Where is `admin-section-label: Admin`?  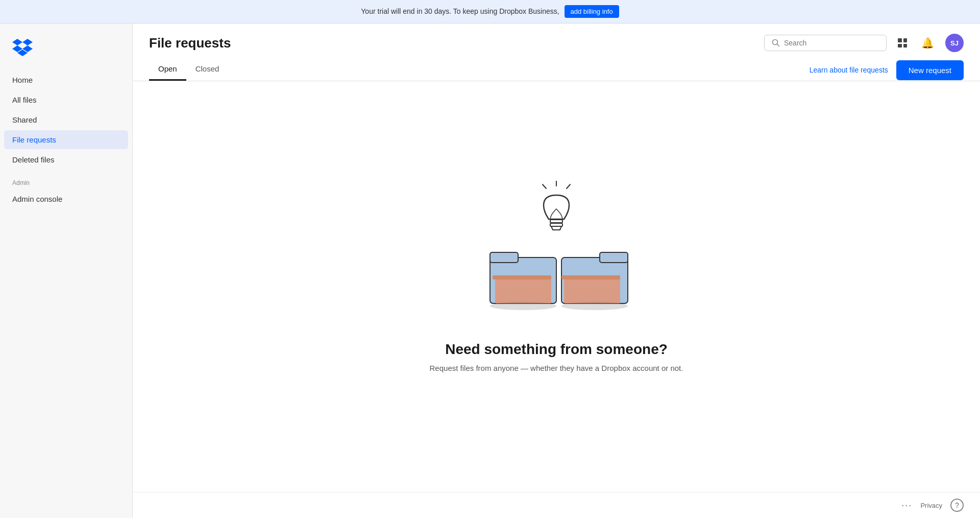
admin-section-label: Admin is located at coordinates (66, 179).